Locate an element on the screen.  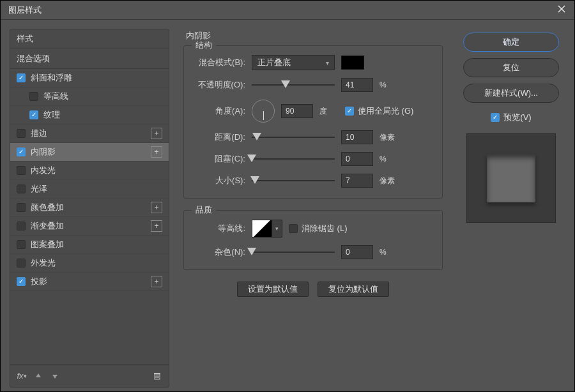
effect-item: 纹理 is located at coordinates (89, 115).